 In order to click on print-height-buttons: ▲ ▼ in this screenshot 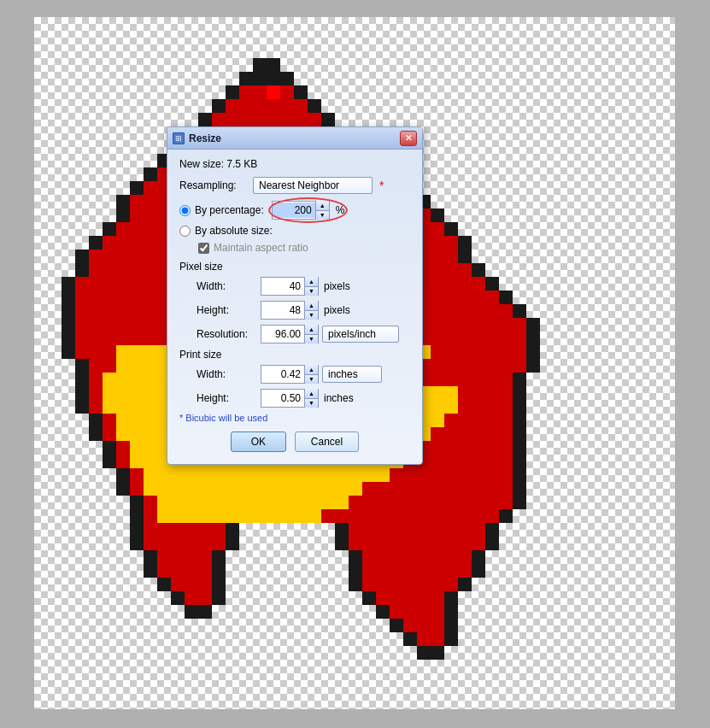, I will do `click(311, 398)`.